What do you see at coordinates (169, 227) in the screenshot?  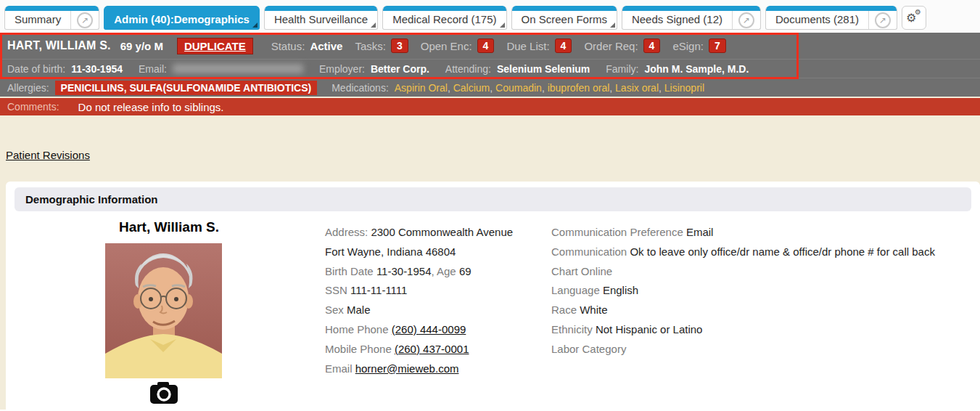 I see `patient-display-name: Hart, William S.` at bounding box center [169, 227].